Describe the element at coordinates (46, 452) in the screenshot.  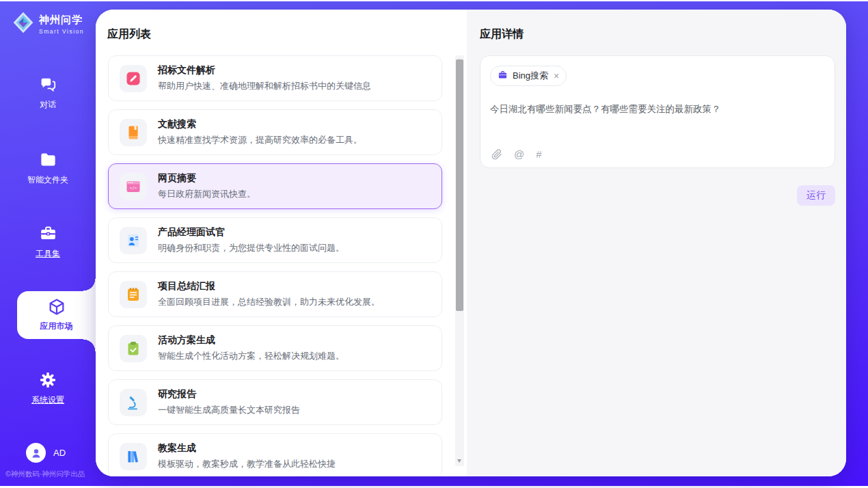
I see `user-account: AD` at that location.